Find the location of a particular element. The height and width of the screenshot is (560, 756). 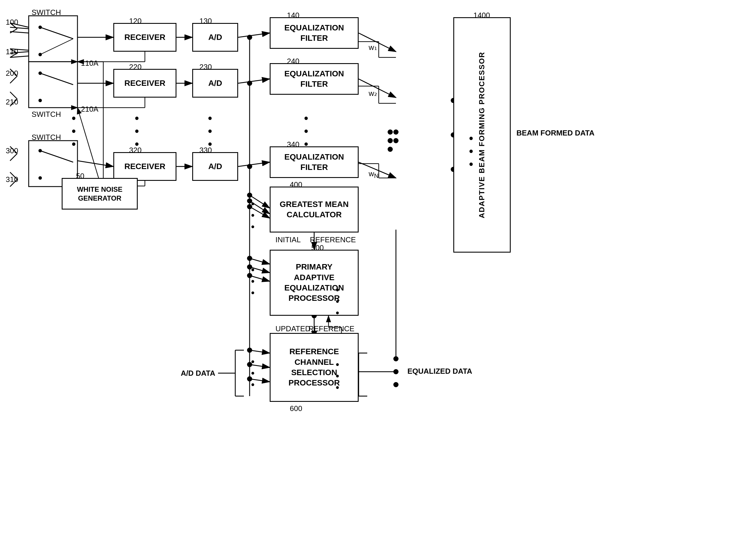

dots-rcsp-right: ••• is located at coordinates (338, 376).